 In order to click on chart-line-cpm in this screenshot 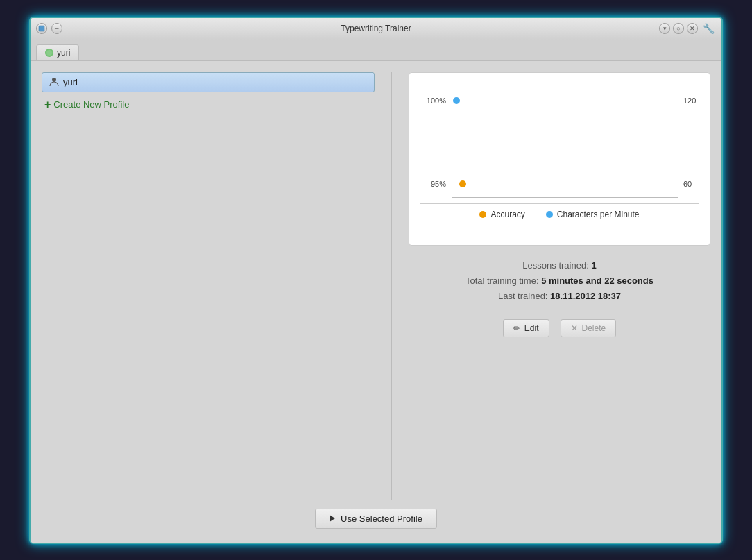, I will do `click(565, 101)`.